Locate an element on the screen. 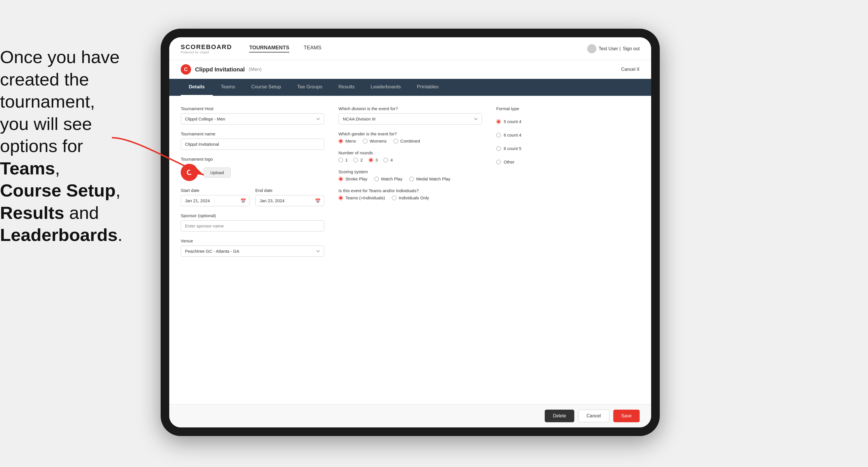  date-row: Start date 📅 End date 📅 is located at coordinates (252, 197).